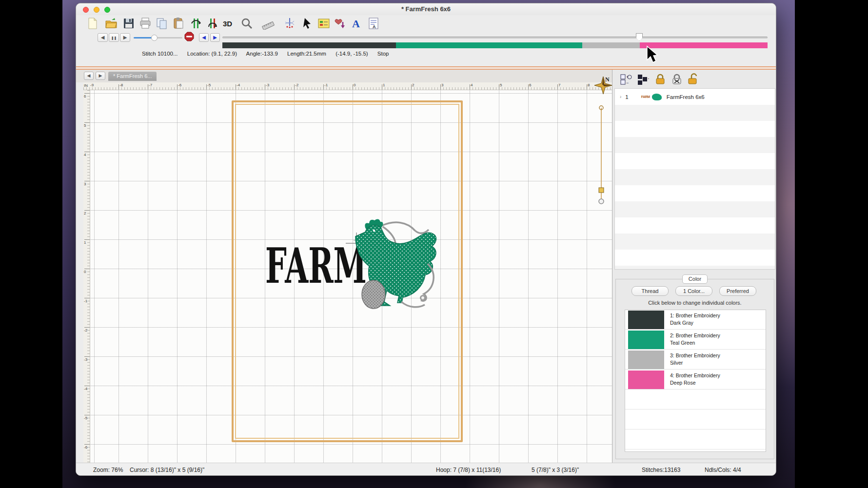 The width and height of the screenshot is (868, 488). I want to click on color-name: Teal Green, so click(683, 343).